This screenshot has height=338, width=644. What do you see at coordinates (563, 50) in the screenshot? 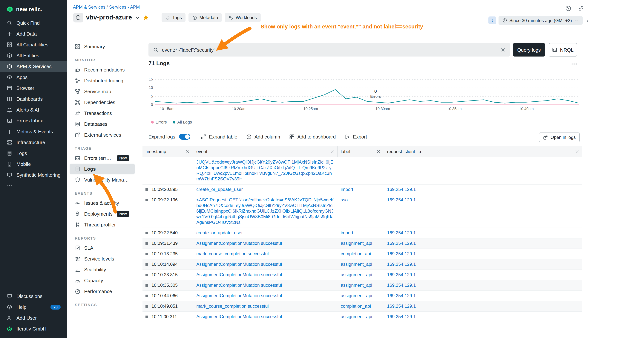
I see `nrql-button: NRQL` at bounding box center [563, 50].